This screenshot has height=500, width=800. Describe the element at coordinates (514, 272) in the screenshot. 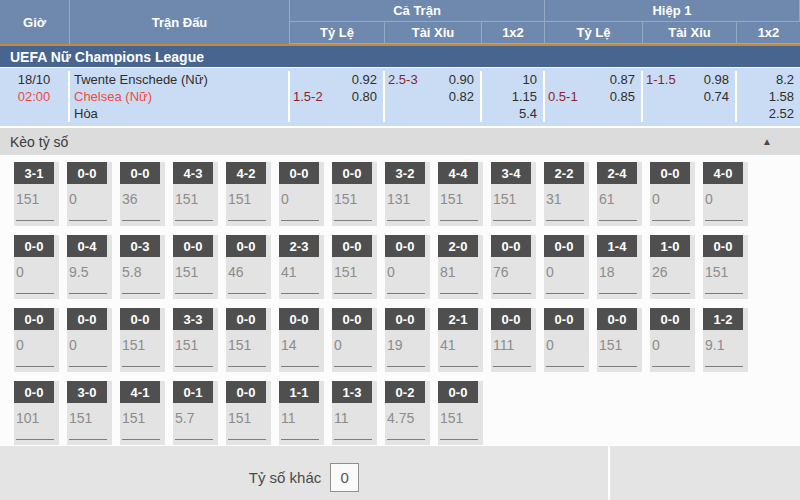

I see `score-odds-value: 76` at that location.